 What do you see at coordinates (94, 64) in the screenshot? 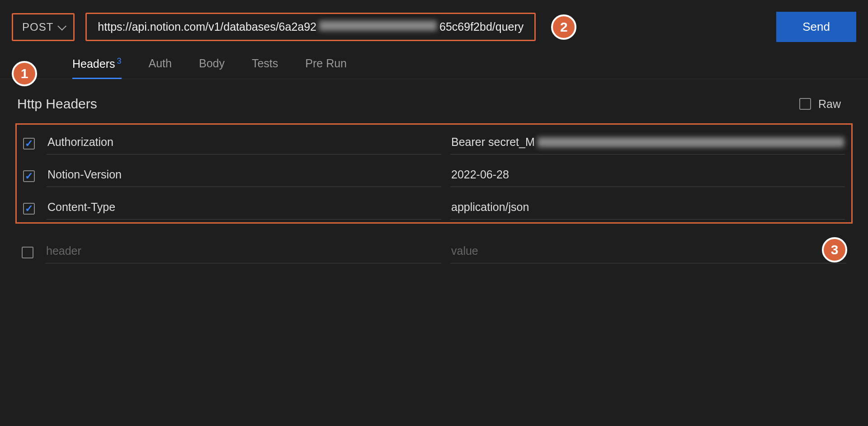
I see `tab-label: Headers` at bounding box center [94, 64].